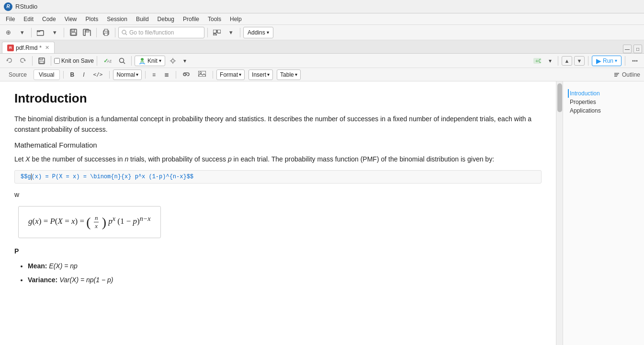  Describe the element at coordinates (278, 177) in the screenshot. I see `math-code-block: $$g(x) = P(X = x) = \binom{n}{x} p^x (1-…` at that location.